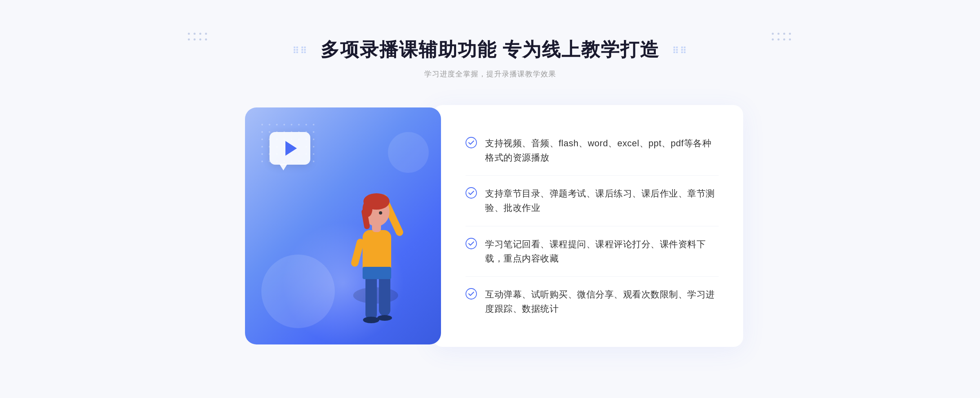 Image resolution: width=980 pixels, height=398 pixels. Describe the element at coordinates (602, 150) in the screenshot. I see `feature-text-1: 支持视频、音频、flash、word、excel、ppt、pdf等各种格式的资源…` at that location.